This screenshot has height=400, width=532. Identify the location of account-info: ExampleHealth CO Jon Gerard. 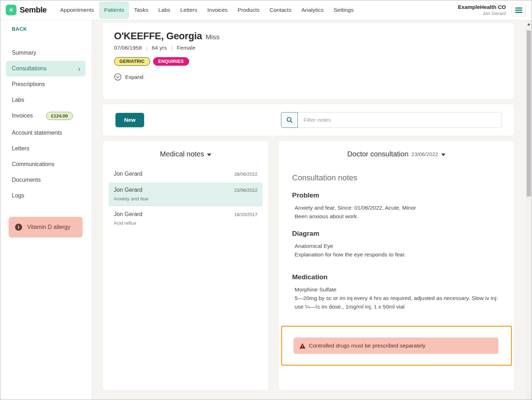
(482, 10).